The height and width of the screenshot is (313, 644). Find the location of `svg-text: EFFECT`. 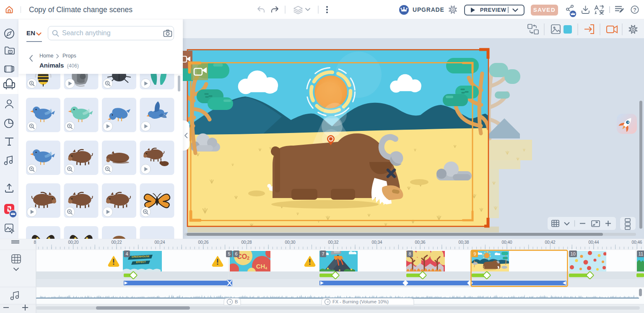

svg-text: EFFECT is located at coordinates (141, 262).